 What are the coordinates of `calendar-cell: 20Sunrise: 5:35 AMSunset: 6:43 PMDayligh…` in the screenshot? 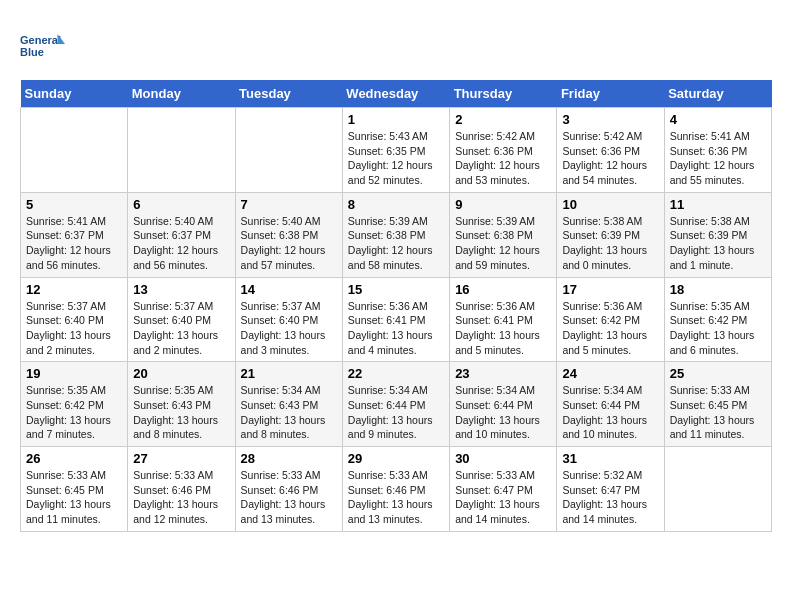 It's located at (182, 404).